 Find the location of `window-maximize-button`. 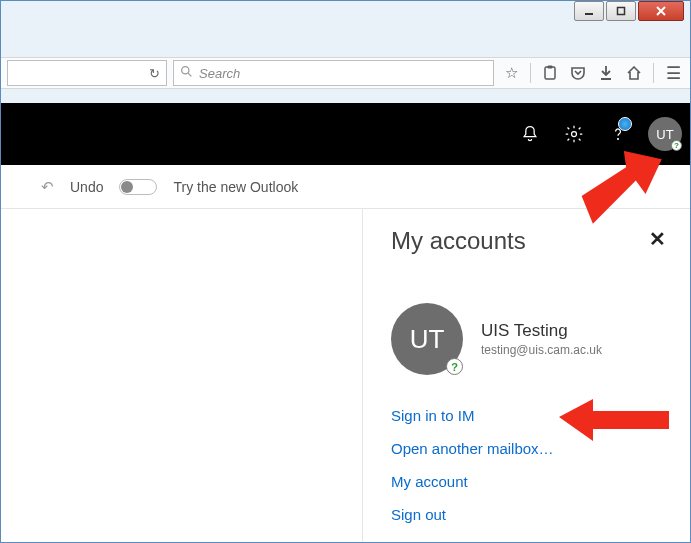

window-maximize-button is located at coordinates (621, 11).